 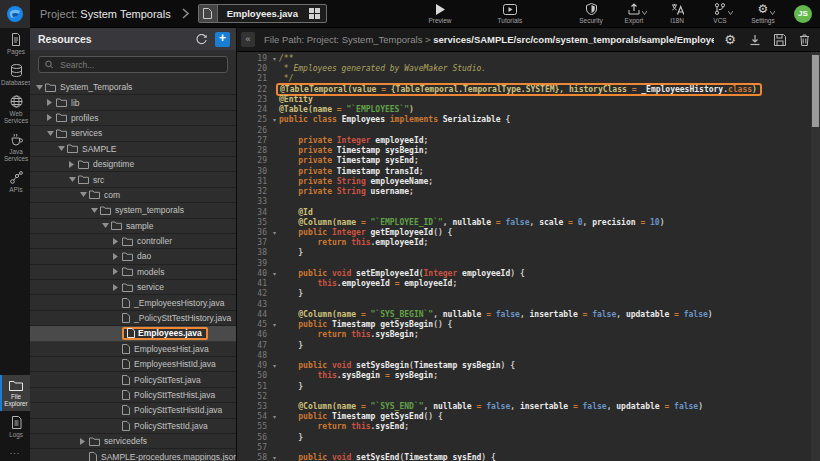 I want to click on delete-file-icon, so click(x=804, y=40).